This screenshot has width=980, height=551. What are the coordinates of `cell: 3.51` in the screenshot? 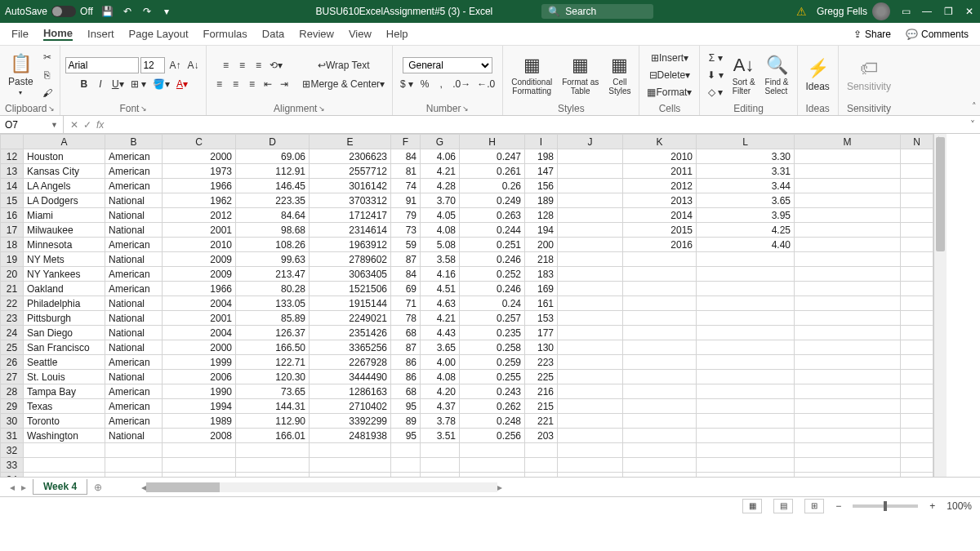 It's located at (440, 436).